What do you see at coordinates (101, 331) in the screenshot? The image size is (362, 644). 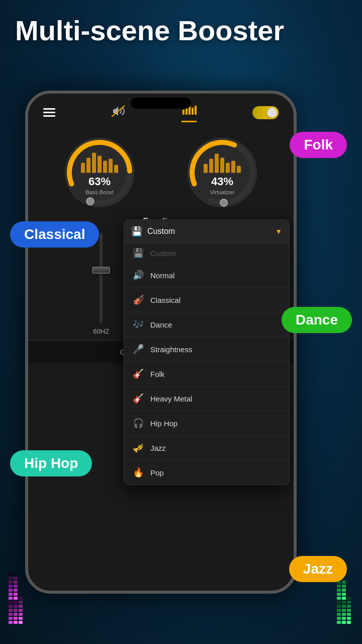 I see `slider-60hz-label: 60HZ` at bounding box center [101, 331].